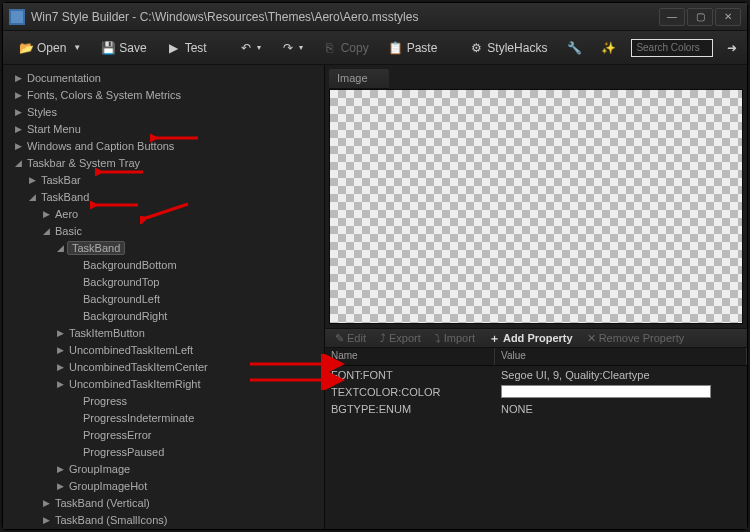 Image resolution: width=750 pixels, height=532 pixels. What do you see at coordinates (132, 48) in the screenshot?
I see `save-label: Save` at bounding box center [132, 48].